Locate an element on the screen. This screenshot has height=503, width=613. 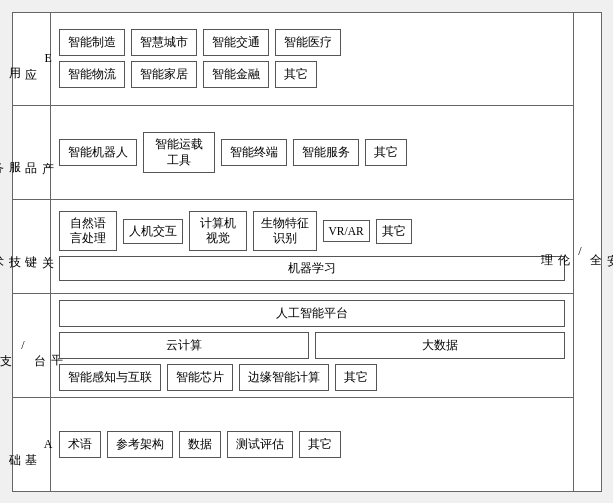
cell-d-4: 智能服务 is located at coordinates (326, 152).